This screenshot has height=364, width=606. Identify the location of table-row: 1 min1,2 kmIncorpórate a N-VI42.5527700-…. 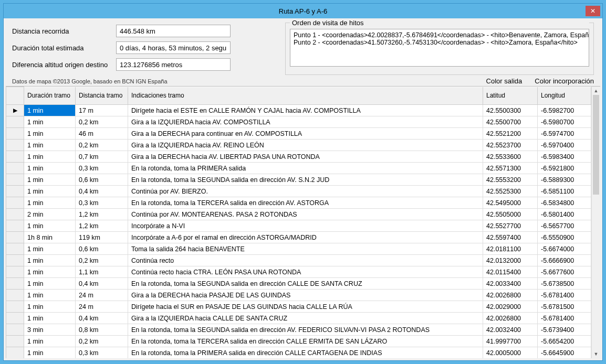
(299, 226).